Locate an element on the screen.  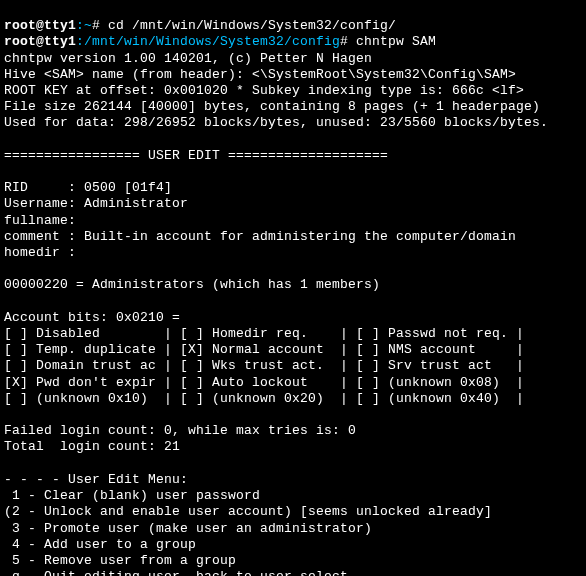
output-header-user-edit: ================= USER EDIT ============… is located at coordinates (196, 156).